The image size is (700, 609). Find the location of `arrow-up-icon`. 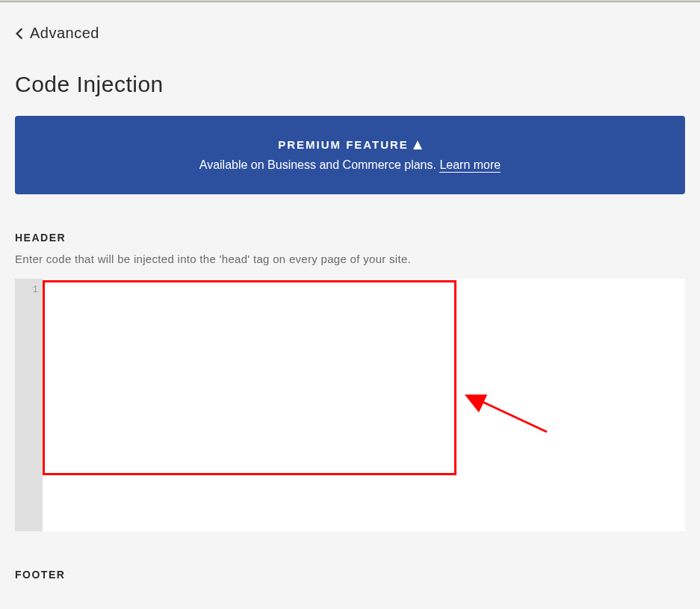

arrow-up-icon is located at coordinates (418, 145).